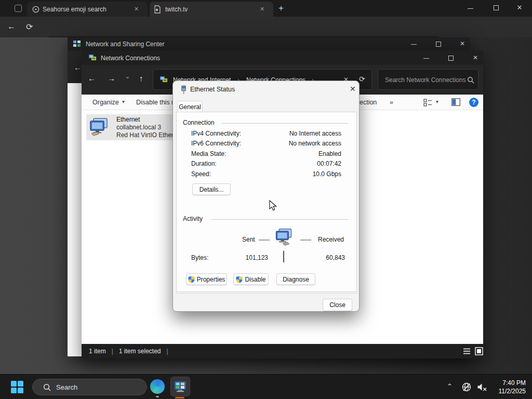  Describe the element at coordinates (11, 26) in the screenshot. I see `browser-back-icon: ←` at that location.